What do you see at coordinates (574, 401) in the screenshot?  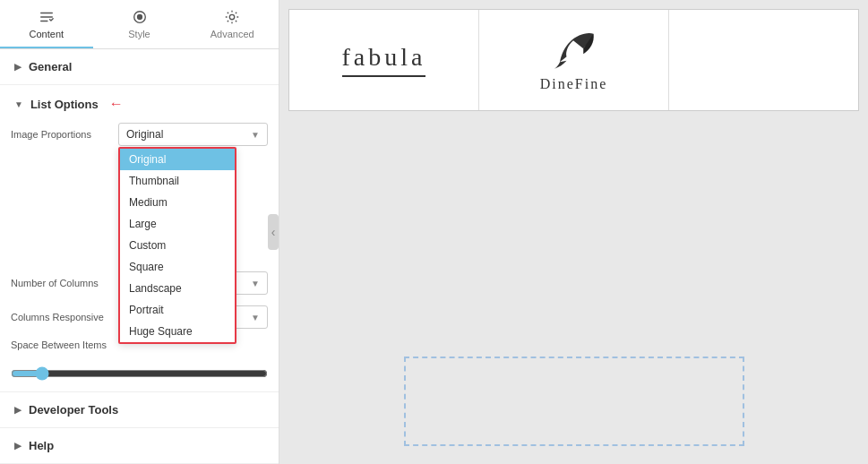 I see `dashed-placeholder` at bounding box center [574, 401].